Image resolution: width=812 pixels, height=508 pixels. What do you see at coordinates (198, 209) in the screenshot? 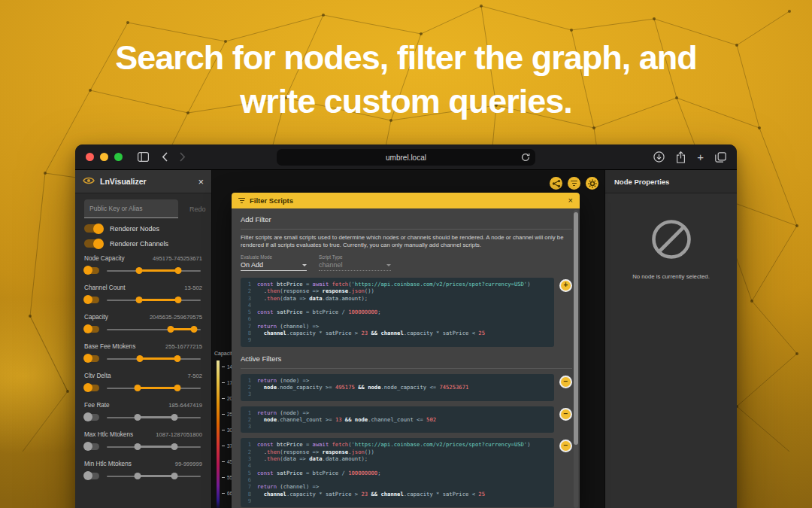
I see `search-redo-button: Redo` at bounding box center [198, 209].